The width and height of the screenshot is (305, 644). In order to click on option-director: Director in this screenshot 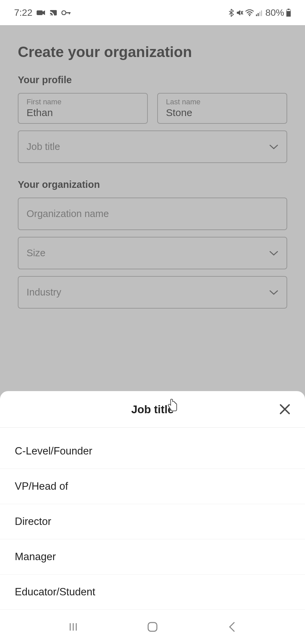, I will do `click(152, 522)`.